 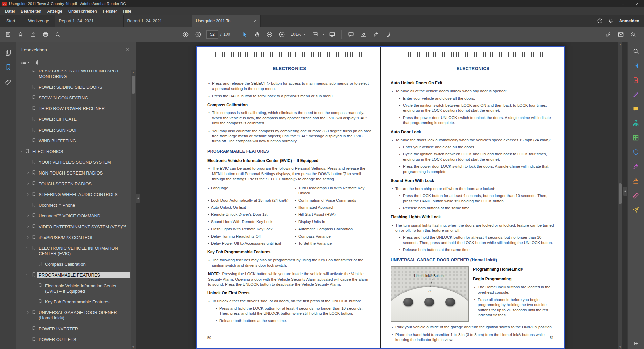 What do you see at coordinates (10, 11) in the screenshot?
I see `menu-datei: Datei` at bounding box center [10, 11].